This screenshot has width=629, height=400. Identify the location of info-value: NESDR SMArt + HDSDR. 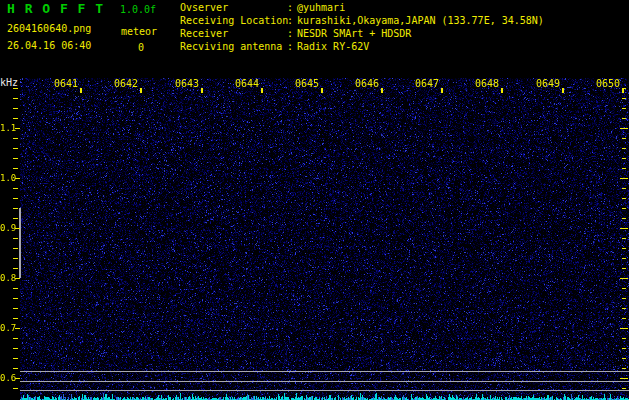
(354, 34).